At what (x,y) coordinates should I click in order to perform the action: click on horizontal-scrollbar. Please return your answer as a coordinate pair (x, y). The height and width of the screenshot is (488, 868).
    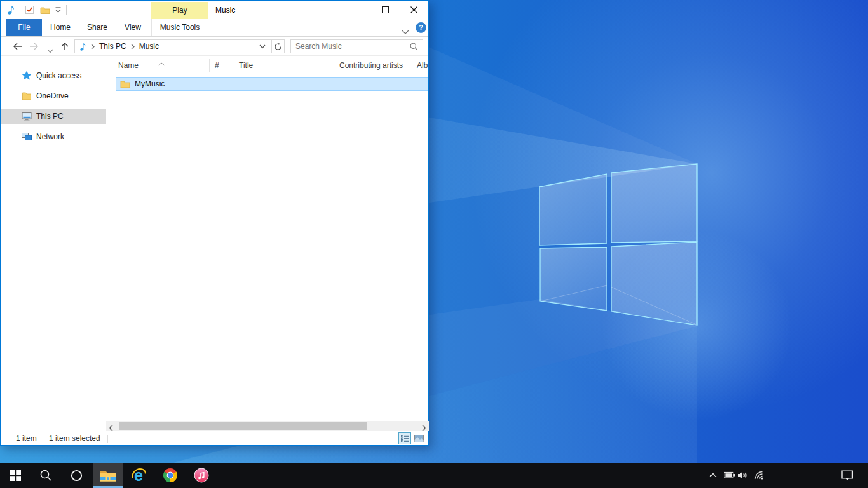
    Looking at the image, I should click on (268, 426).